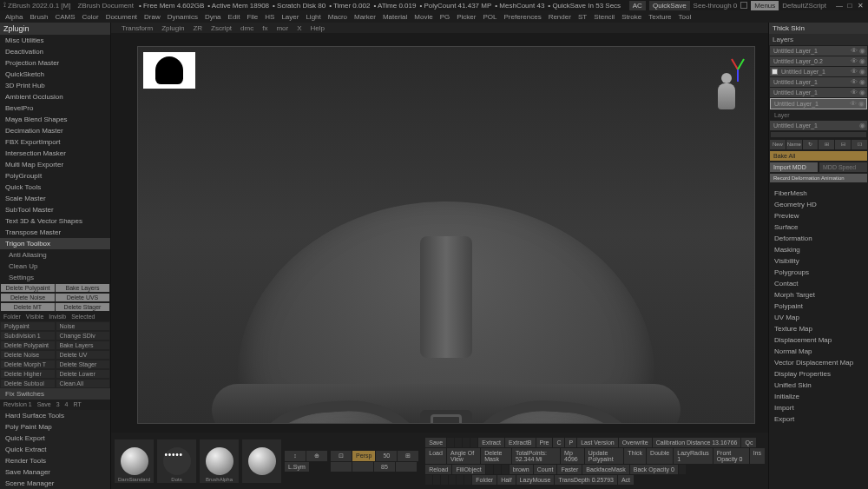  Describe the element at coordinates (693, 456) in the screenshot. I see `action-LazyRadius-1: LazyRadius 1` at that location.